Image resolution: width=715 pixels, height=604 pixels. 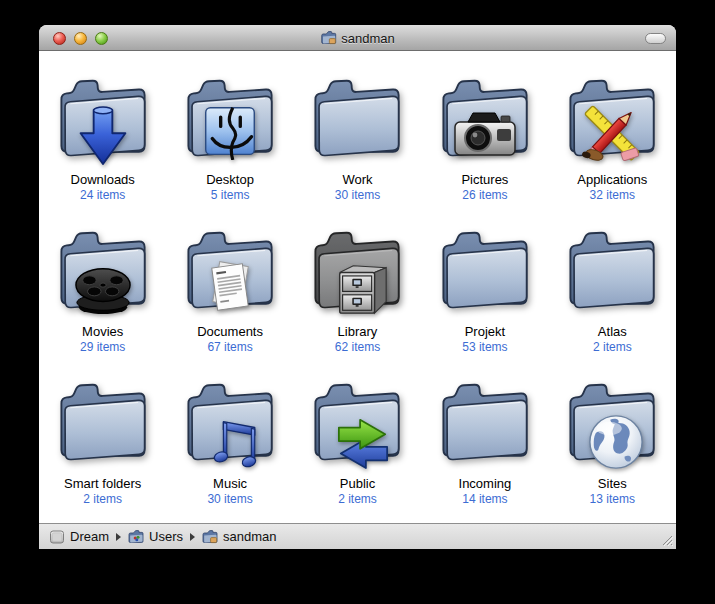 What do you see at coordinates (612, 484) in the screenshot?
I see `folder-label: Sites` at bounding box center [612, 484].